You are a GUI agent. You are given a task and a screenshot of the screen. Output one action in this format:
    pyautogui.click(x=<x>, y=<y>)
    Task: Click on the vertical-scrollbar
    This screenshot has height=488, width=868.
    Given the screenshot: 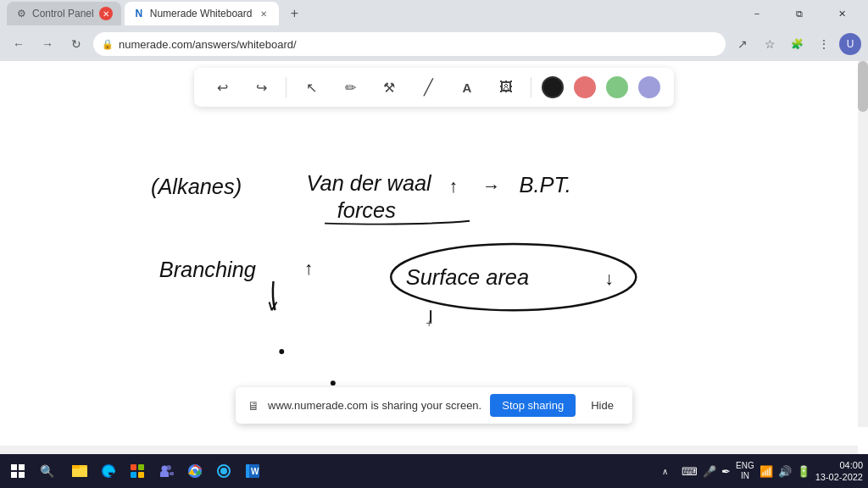 What is the action you would take?
    pyautogui.click(x=863, y=244)
    